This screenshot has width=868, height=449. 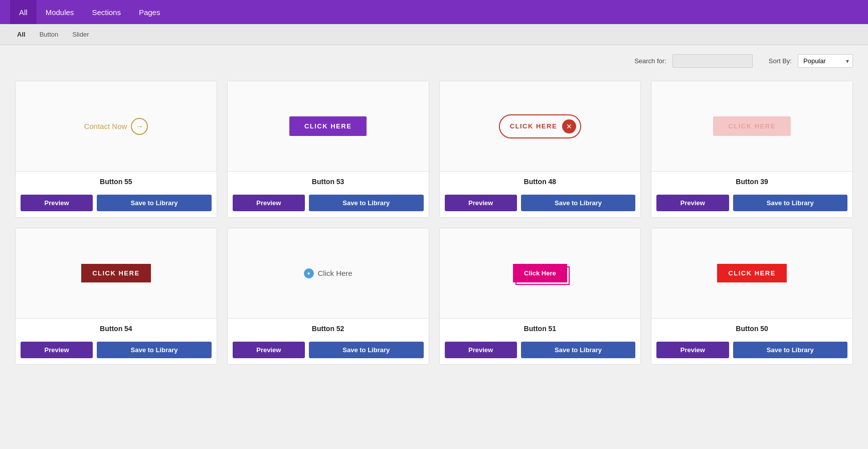 I want to click on top-nav-sections: Sections, so click(x=106, y=12).